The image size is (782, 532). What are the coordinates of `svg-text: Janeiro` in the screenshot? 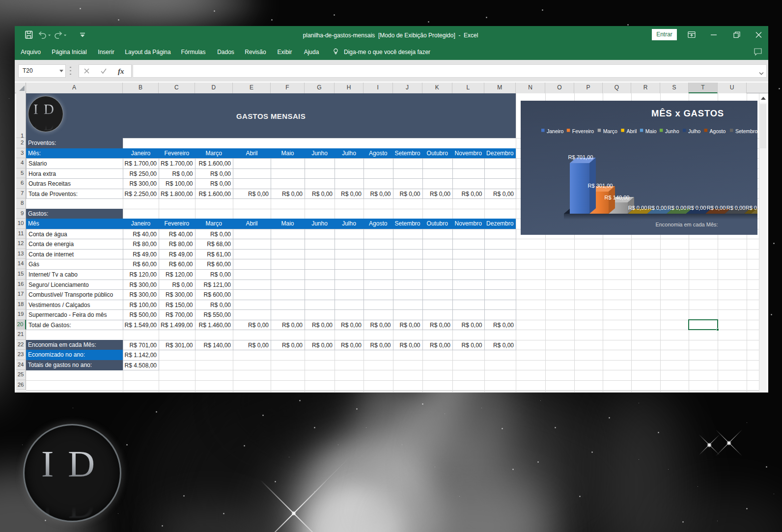 It's located at (555, 131).